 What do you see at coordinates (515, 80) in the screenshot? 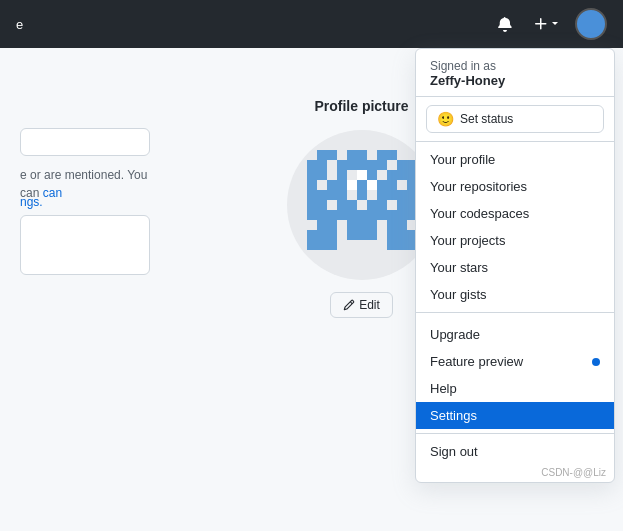
I see `username: Zeffy-Honey` at bounding box center [515, 80].